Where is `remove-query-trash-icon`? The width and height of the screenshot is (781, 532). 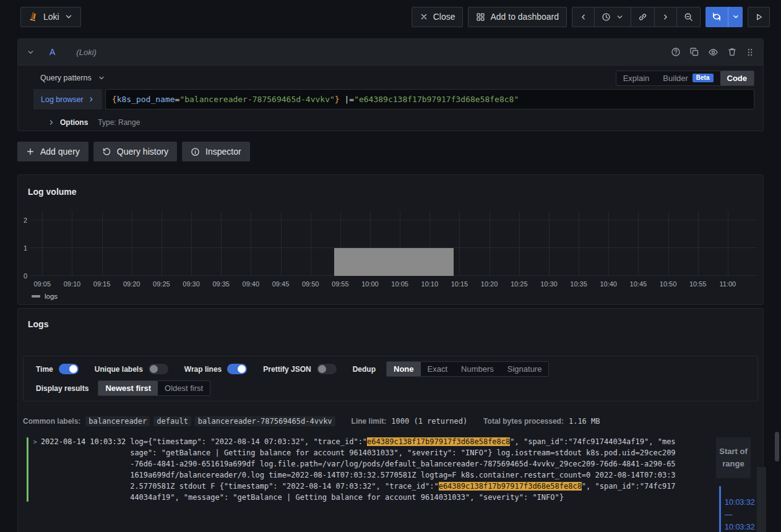
remove-query-trash-icon is located at coordinates (732, 52).